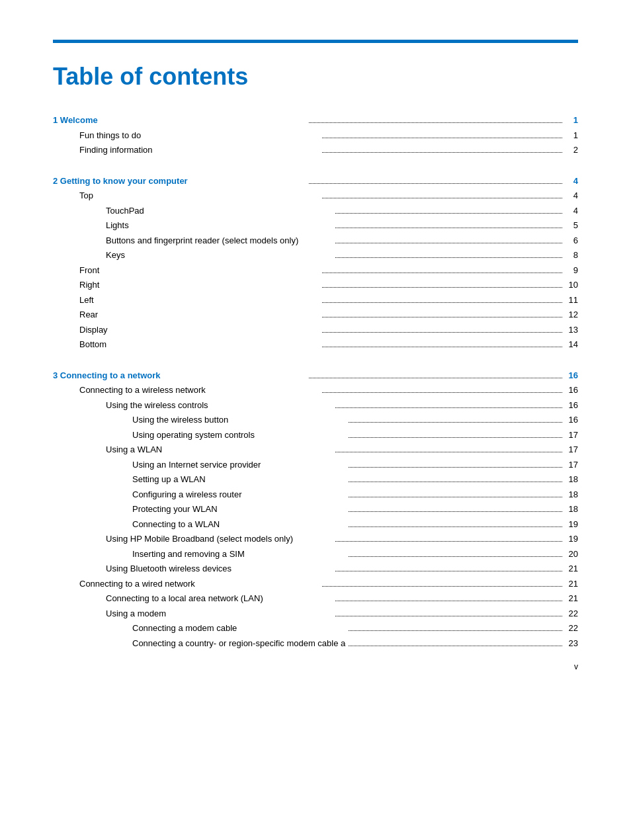 This screenshot has width=631, height=840. I want to click on toc-row: Connecting a country- or region-specific…, so click(316, 644).